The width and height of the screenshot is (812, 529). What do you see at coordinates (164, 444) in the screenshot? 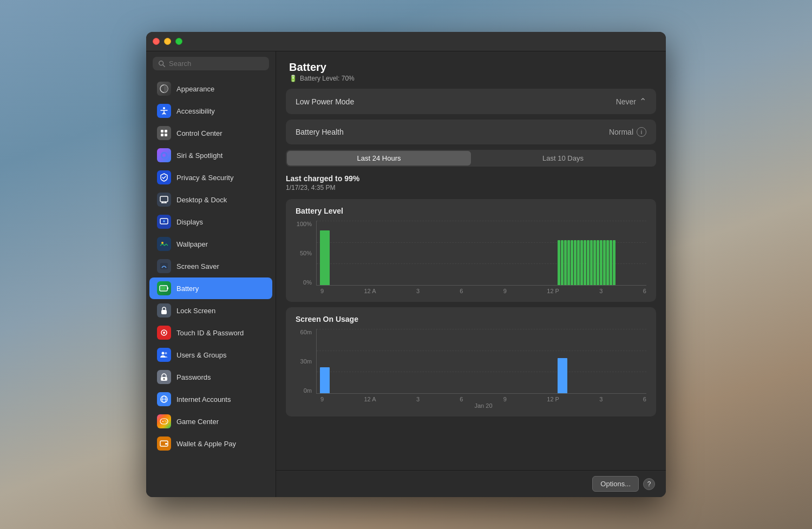
I see `wallet-icon` at bounding box center [164, 444].